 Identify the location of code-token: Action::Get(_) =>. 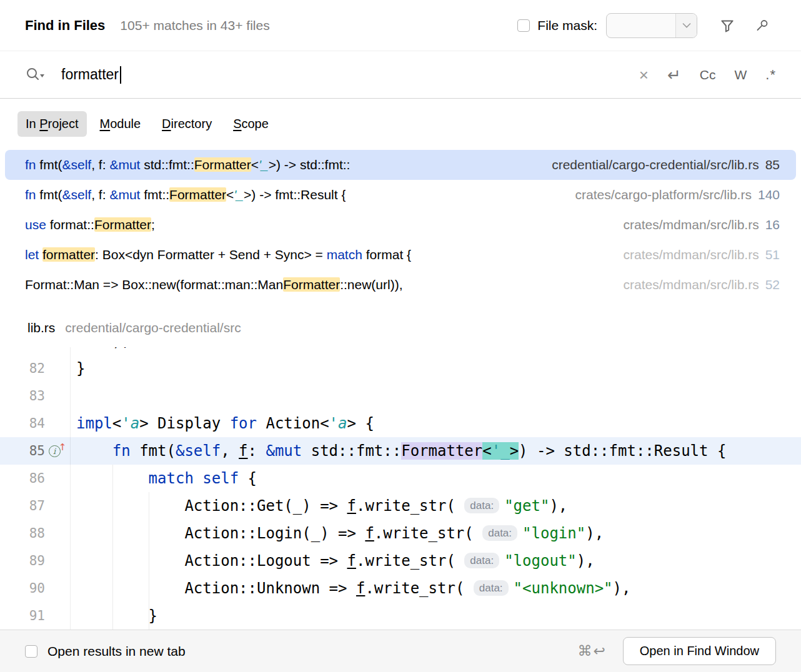
(211, 506).